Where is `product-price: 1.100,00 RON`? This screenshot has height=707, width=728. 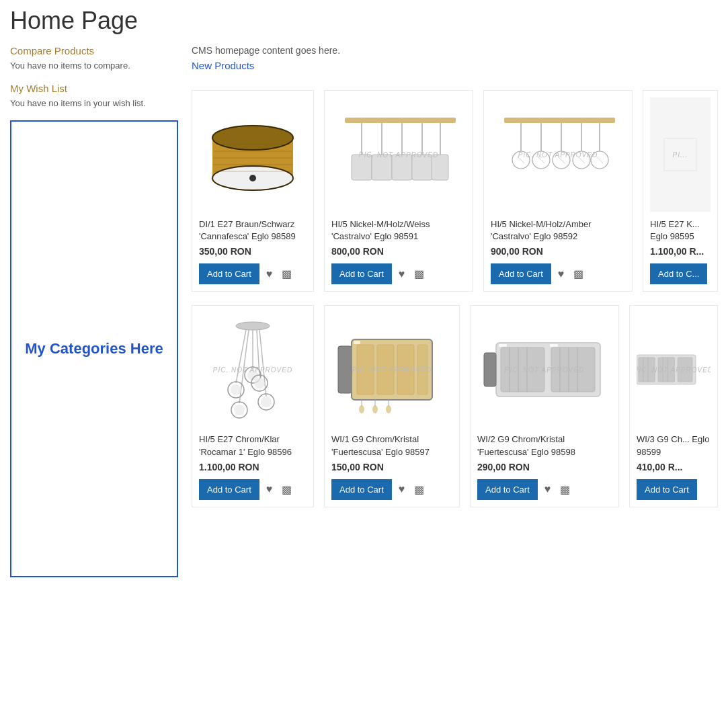
product-price: 1.100,00 RON is located at coordinates (253, 467).